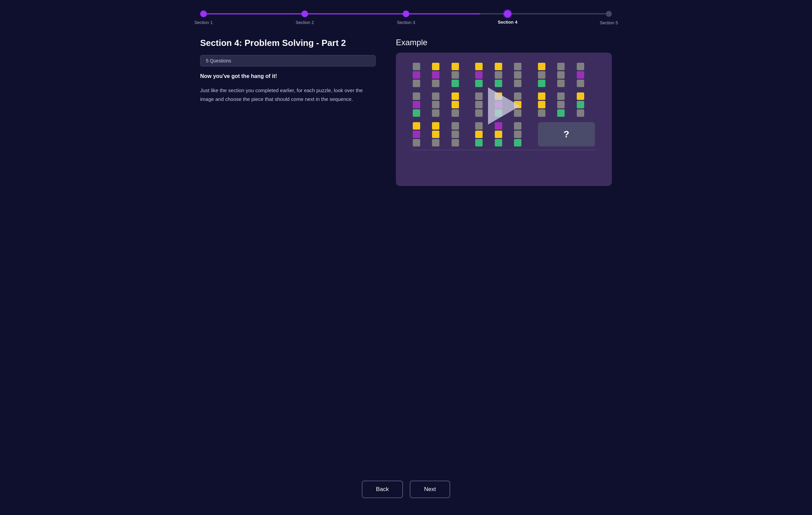 This screenshot has height=515, width=812. What do you see at coordinates (204, 14) in the screenshot?
I see `progress-step-1: Section 1` at bounding box center [204, 14].